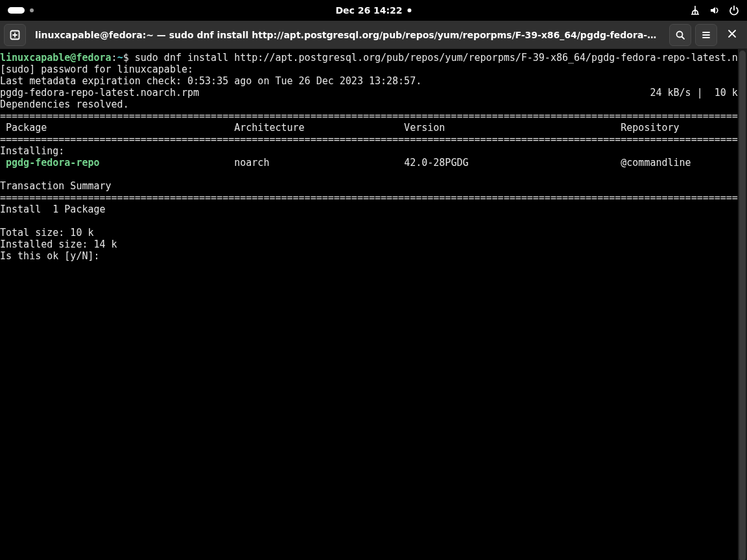  What do you see at coordinates (369, 186) in the screenshot?
I see `tx-summary-line: Transaction Summary` at bounding box center [369, 186].